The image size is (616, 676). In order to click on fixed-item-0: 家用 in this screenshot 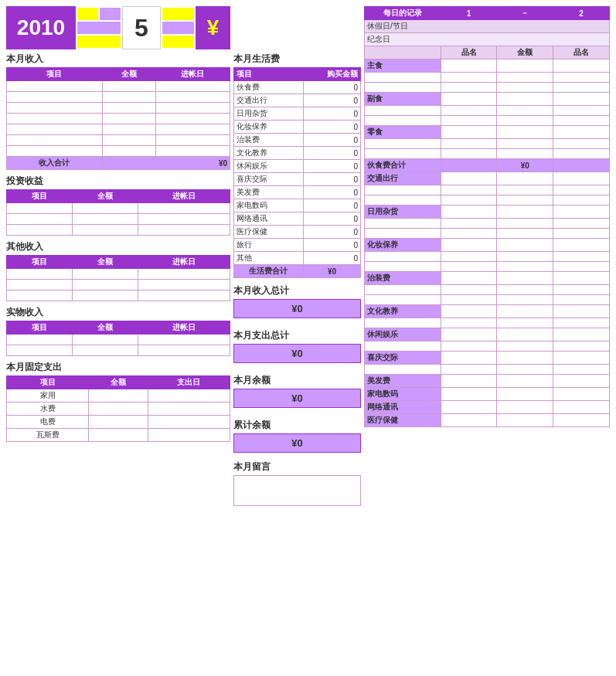, I will do `click(48, 396)`.